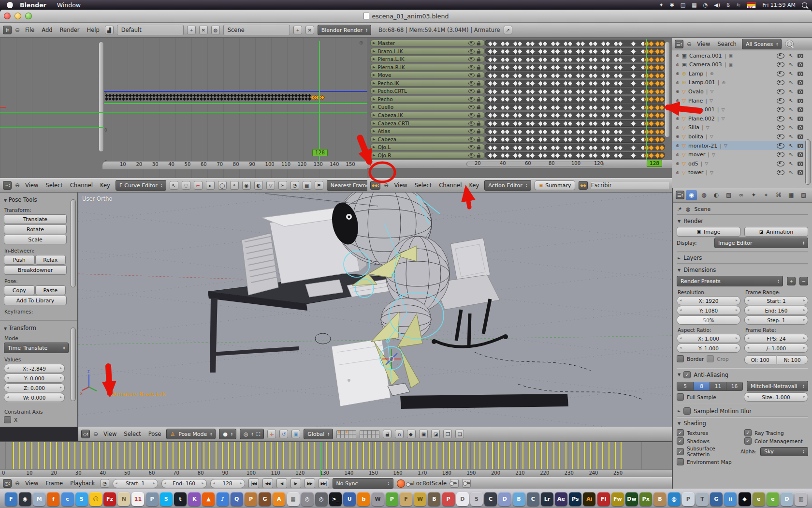 The height and width of the screenshot is (508, 812). What do you see at coordinates (96, 434) in the screenshot?
I see `collapse-menus-icon: ⊖` at bounding box center [96, 434].